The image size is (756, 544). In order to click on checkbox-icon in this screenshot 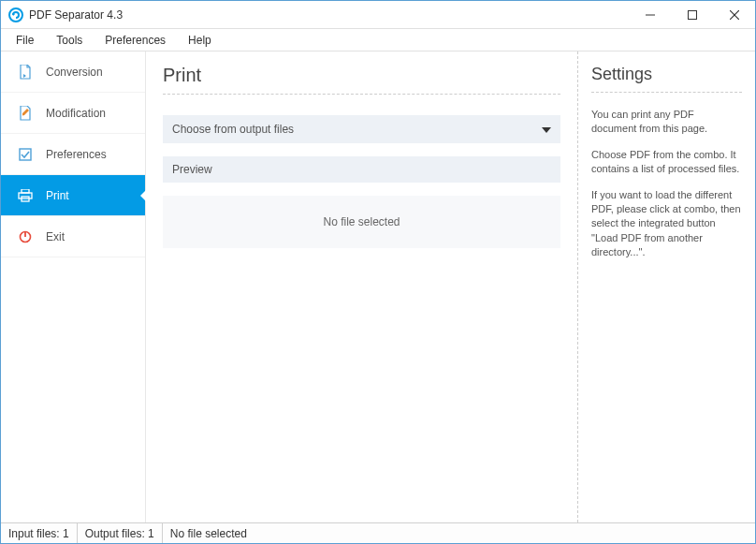, I will do `click(25, 154)`.